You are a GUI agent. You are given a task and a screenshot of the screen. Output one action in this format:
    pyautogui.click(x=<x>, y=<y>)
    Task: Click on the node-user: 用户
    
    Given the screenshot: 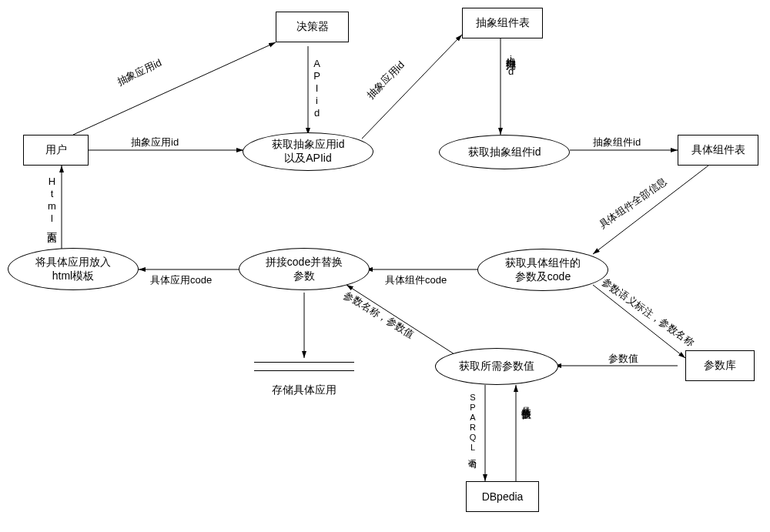 What is the action you would take?
    pyautogui.click(x=55, y=150)
    